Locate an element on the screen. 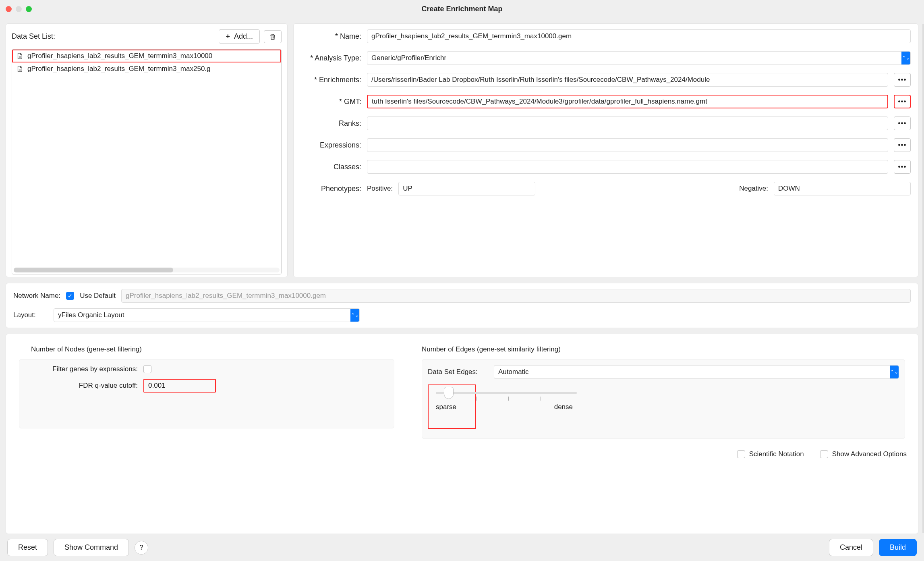 This screenshot has width=924, height=561. delete-dataset-button is located at coordinates (273, 37).